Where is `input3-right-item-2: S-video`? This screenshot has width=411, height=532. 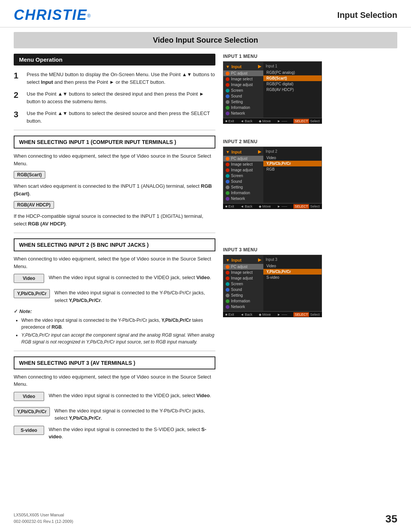 input3-right-item-2: S-video is located at coordinates (292, 277).